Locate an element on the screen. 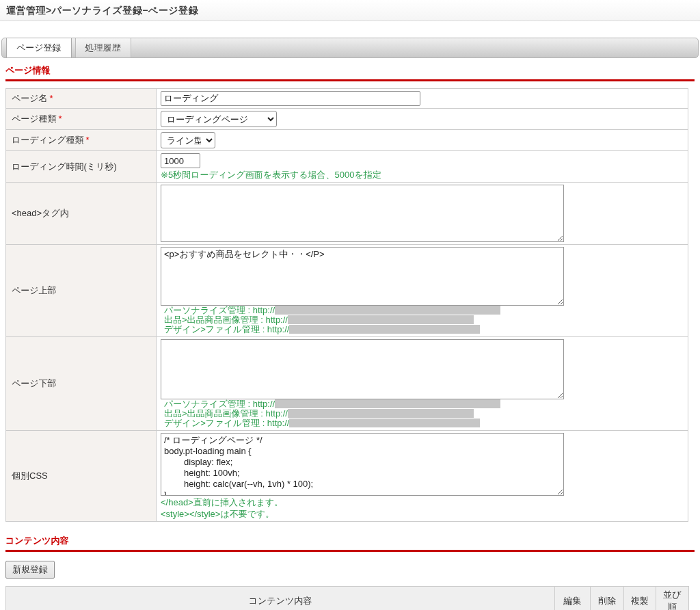 The image size is (700, 610). loading-time-note: ※5秒間ローディング画面を表示する場合、5000を指定 is located at coordinates (422, 175).